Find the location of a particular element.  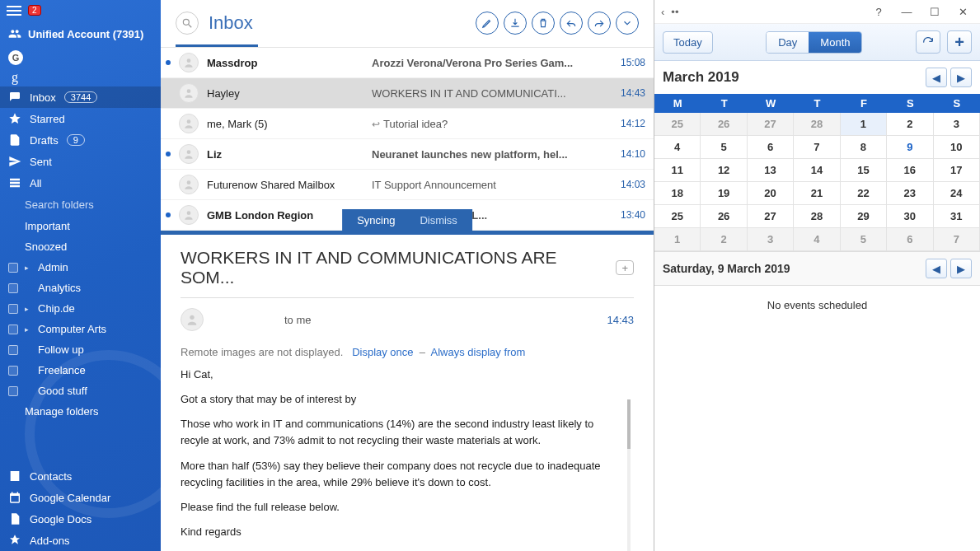

display-once-link: Display once is located at coordinates (382, 353).